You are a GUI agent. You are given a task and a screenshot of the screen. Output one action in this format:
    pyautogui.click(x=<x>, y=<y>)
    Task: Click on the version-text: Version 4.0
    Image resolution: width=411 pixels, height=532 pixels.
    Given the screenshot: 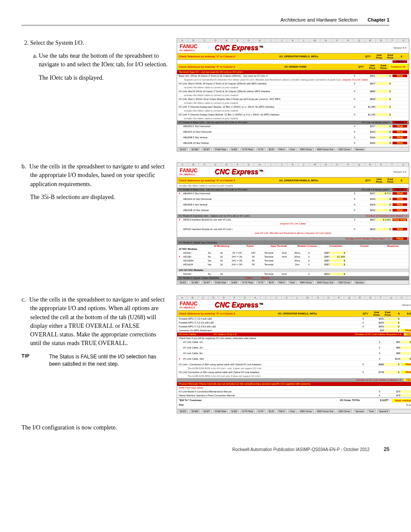 What is the action you would take?
    pyautogui.click(x=400, y=48)
    